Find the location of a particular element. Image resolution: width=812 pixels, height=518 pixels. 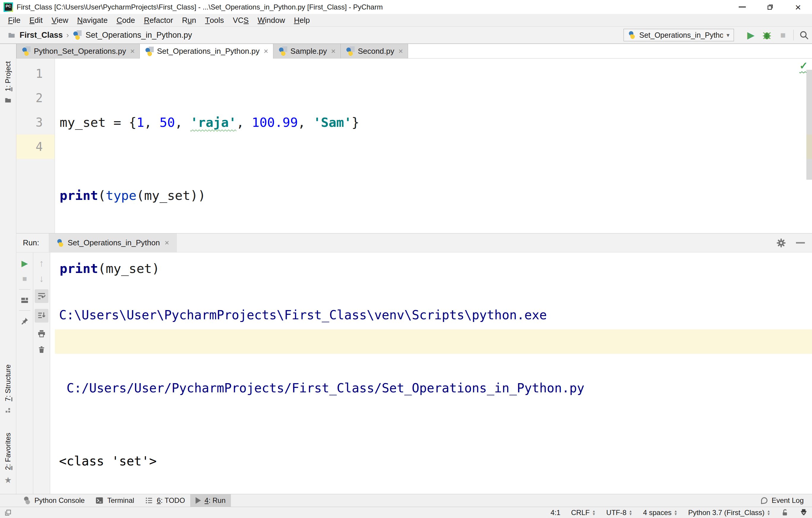

hide-panel-icon is located at coordinates (801, 243).